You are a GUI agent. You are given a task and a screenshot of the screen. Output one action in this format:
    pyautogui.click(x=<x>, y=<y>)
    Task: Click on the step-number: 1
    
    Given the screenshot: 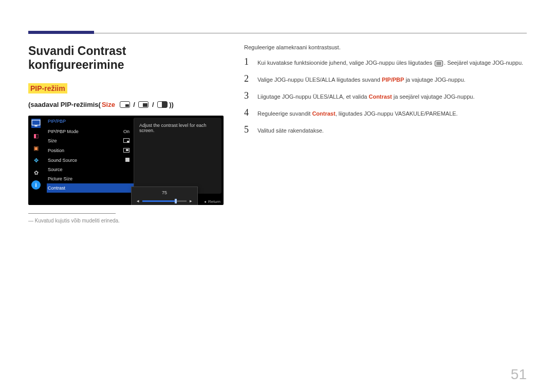 What is the action you would take?
    pyautogui.click(x=247, y=62)
    